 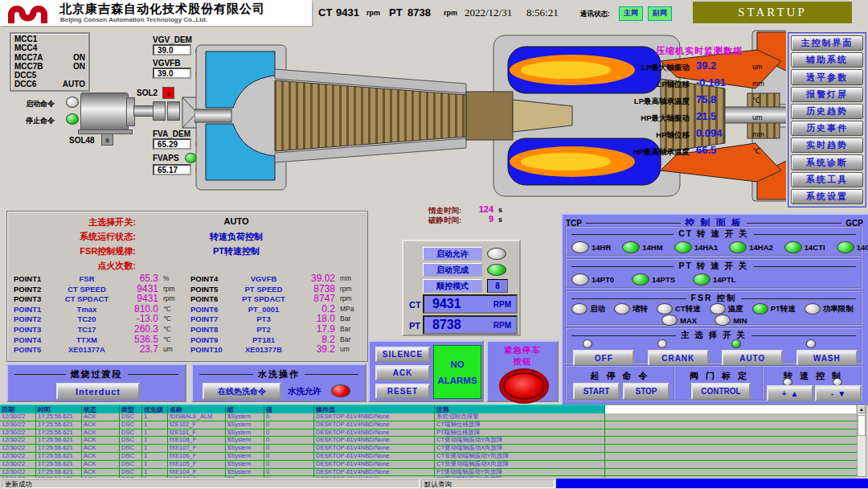 I want to click on sidebar-item-9: 系统工具, so click(x=827, y=180).